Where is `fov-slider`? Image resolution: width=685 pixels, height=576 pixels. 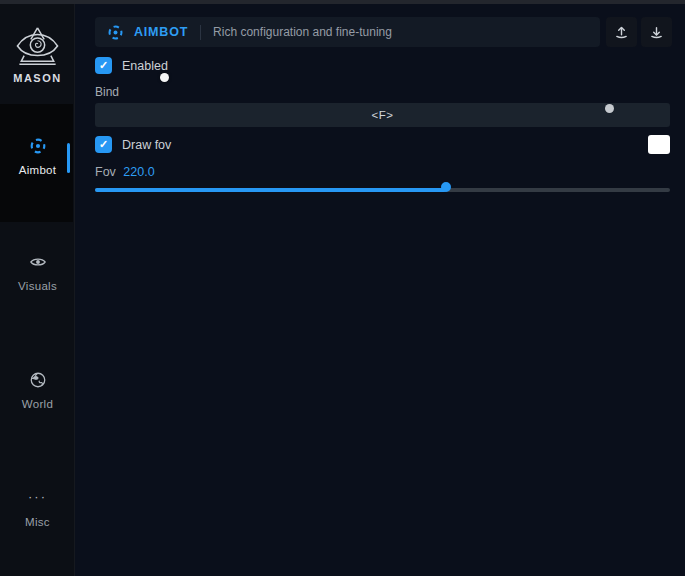 fov-slider is located at coordinates (382, 190).